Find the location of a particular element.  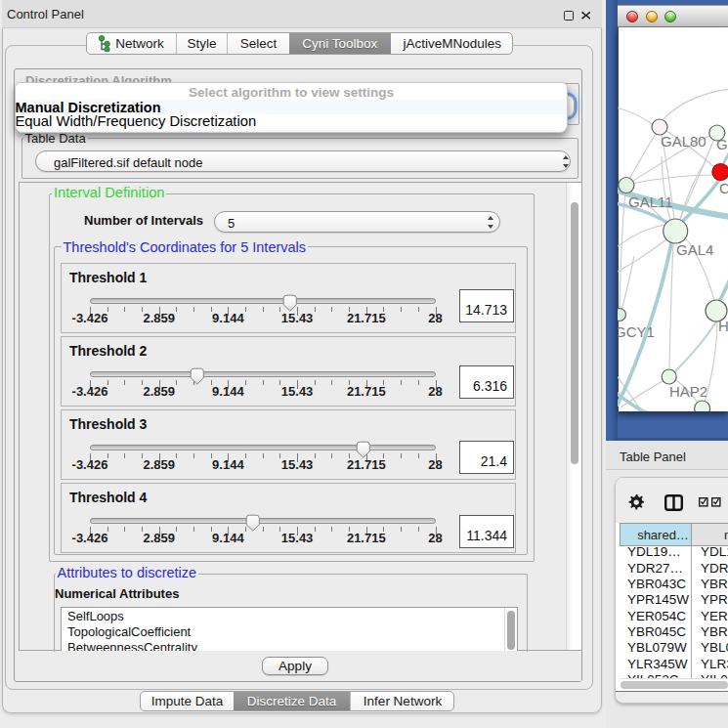

svg-text: GAL80 is located at coordinates (684, 141).